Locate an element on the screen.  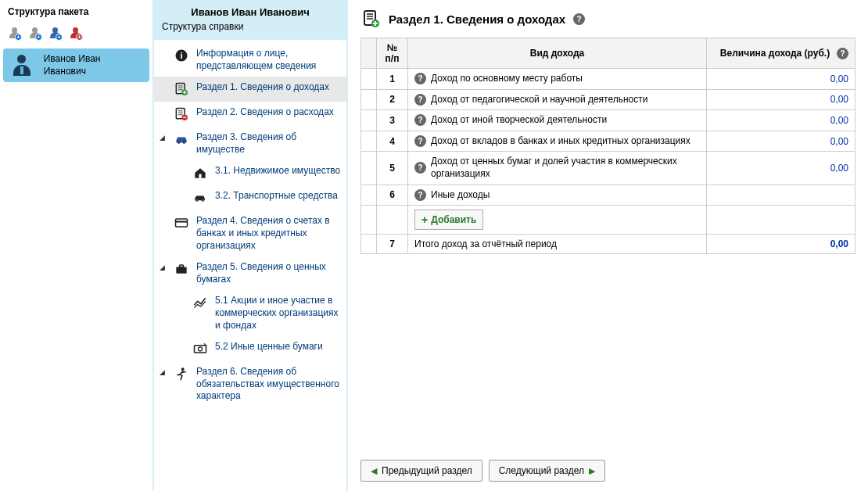
tree-info-icon: i is located at coordinates (181, 56).